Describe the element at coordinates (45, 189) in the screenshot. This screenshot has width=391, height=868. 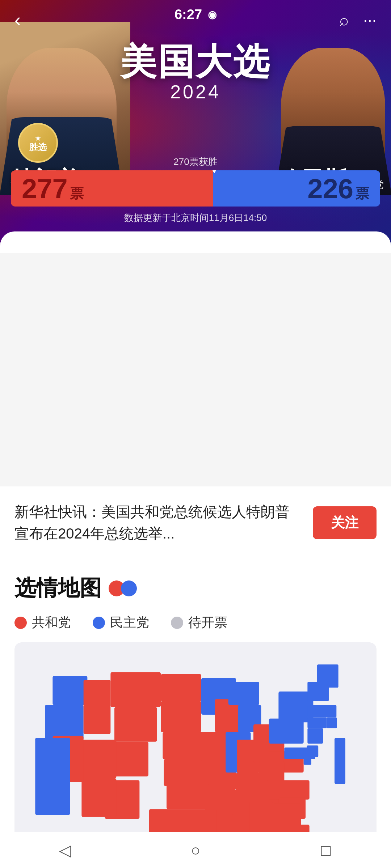
I see `trump-vote-count: 277` at that location.